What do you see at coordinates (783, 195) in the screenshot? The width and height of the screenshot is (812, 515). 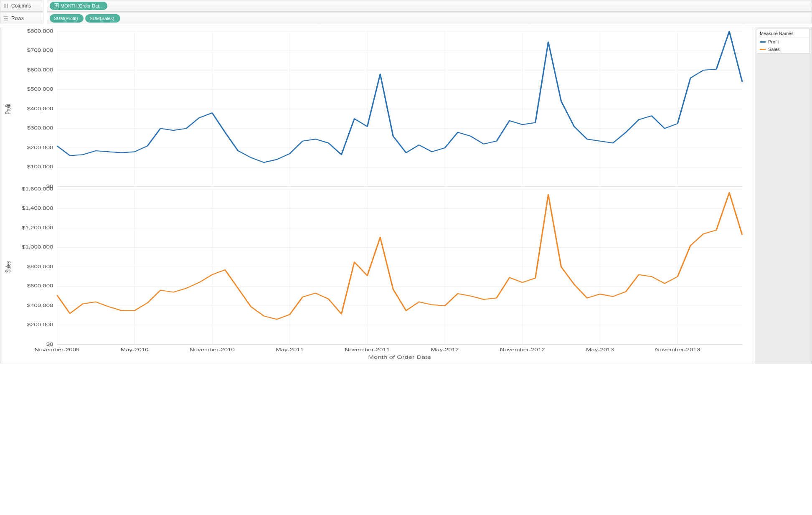 I see `legend-panel: Measure Names Profit Sales` at bounding box center [783, 195].